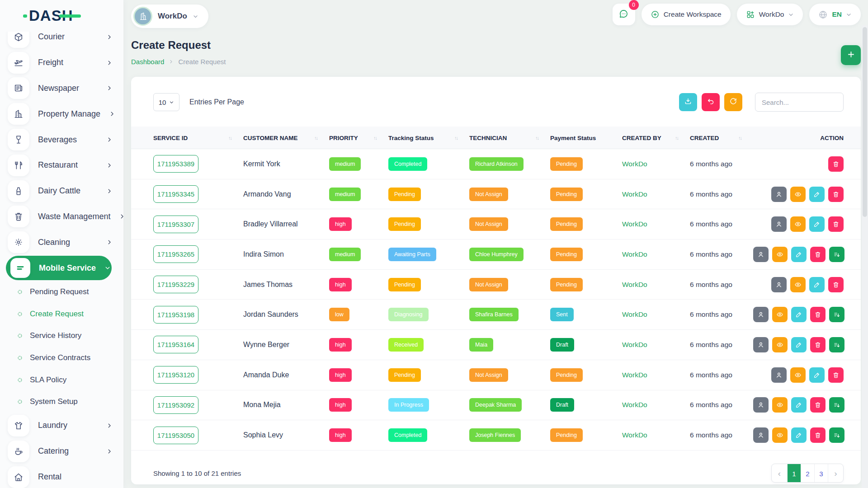 This screenshot has width=868, height=488. I want to click on sidebar-subitem-service-history: Service History, so click(61, 336).